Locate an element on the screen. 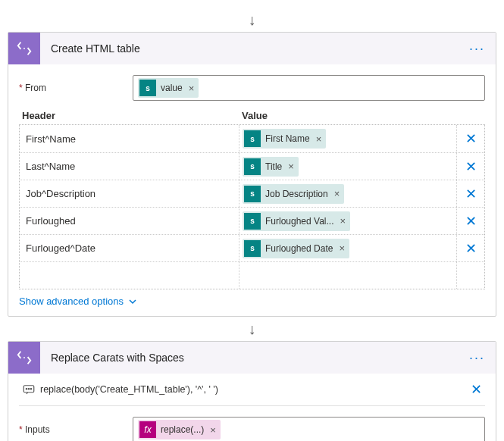 The image size is (504, 441). value-chip: s First Name × is located at coordinates (284, 139).